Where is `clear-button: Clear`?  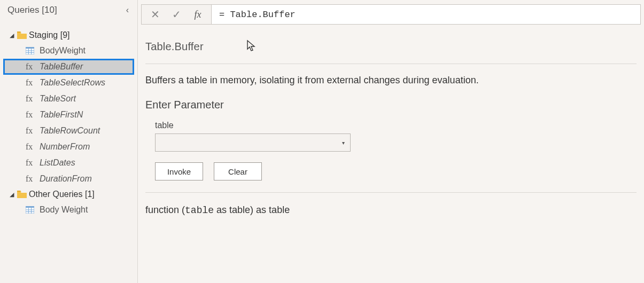 clear-button: Clear is located at coordinates (238, 171).